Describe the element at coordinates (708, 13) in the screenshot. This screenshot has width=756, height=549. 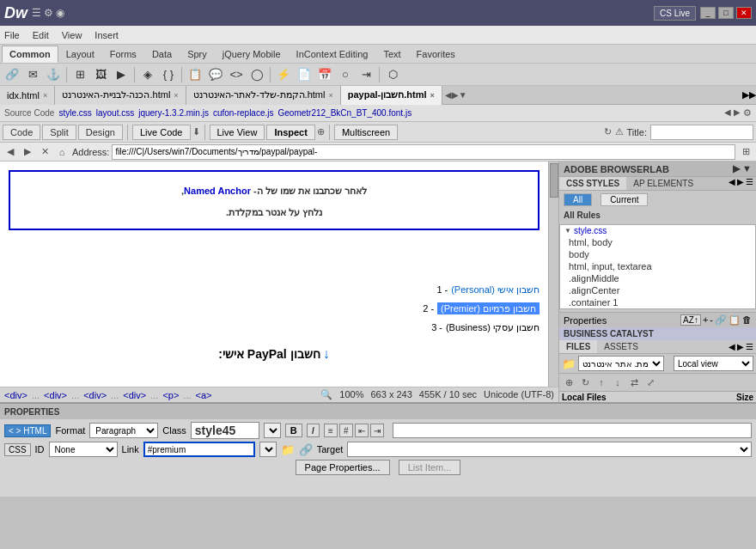
I see `minimize-button: _` at that location.